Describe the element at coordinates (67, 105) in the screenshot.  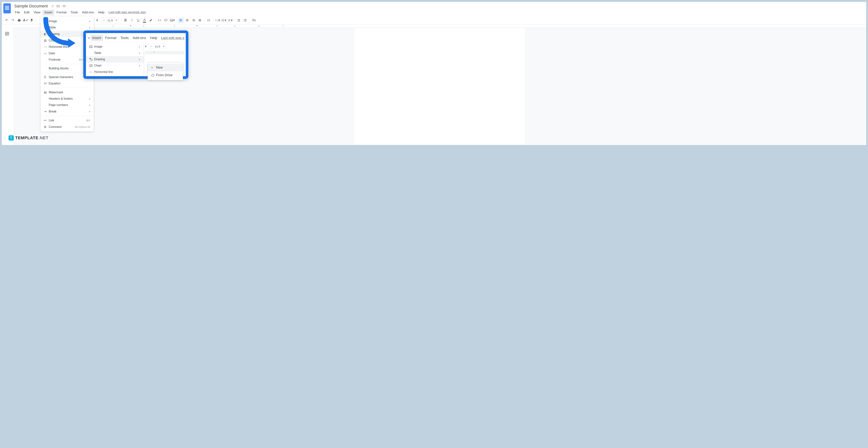
I see `insert-page-numbers-item: Page numbers ▸` at that location.